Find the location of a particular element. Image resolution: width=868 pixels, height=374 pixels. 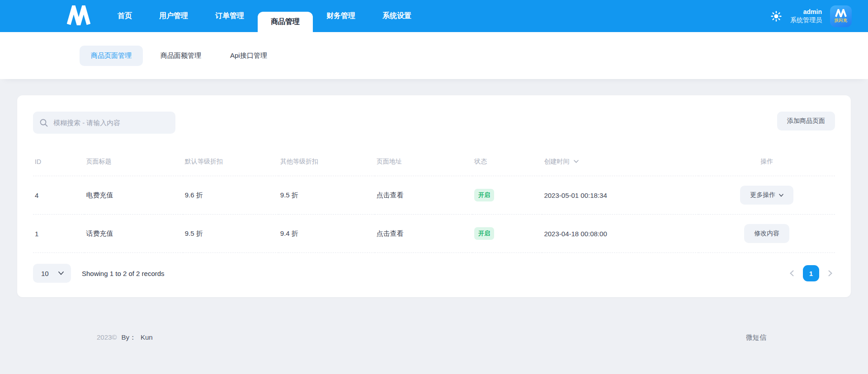

search-input is located at coordinates (111, 123).